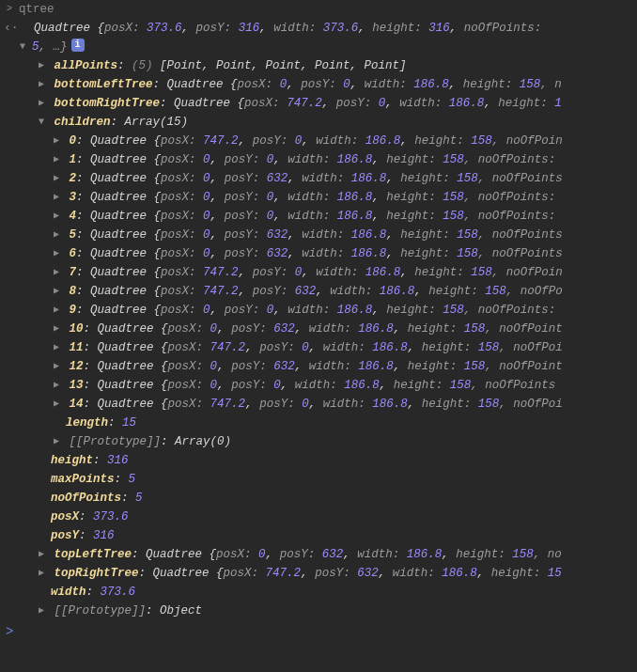 Image resolution: width=637 pixels, height=672 pixels. What do you see at coordinates (78, 45) in the screenshot?
I see `info-icon: i` at bounding box center [78, 45].